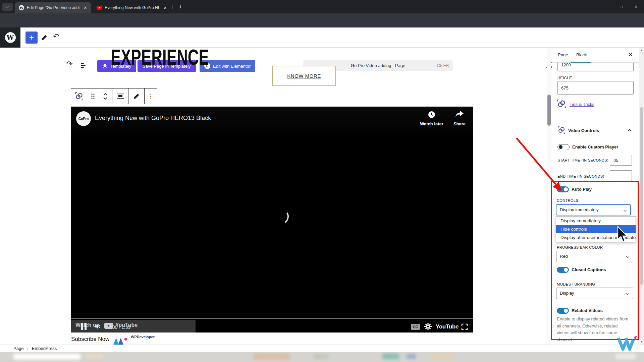  Describe the element at coordinates (582, 105) in the screenshot. I see `tips-tricks-link: Tips & Tricks` at that location.